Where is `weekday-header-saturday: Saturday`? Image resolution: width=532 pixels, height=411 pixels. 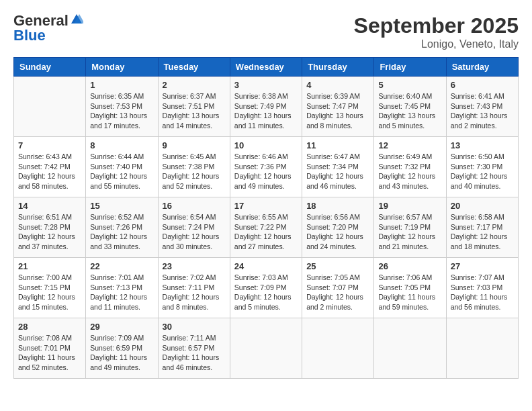
weekday-header-saturday: Saturday is located at coordinates (482, 67).